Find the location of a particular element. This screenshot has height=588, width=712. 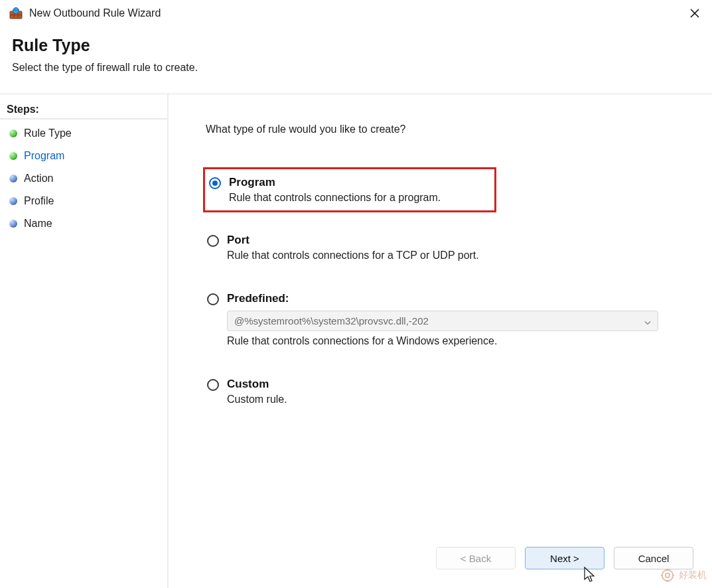

close-icon is located at coordinates (695, 13).